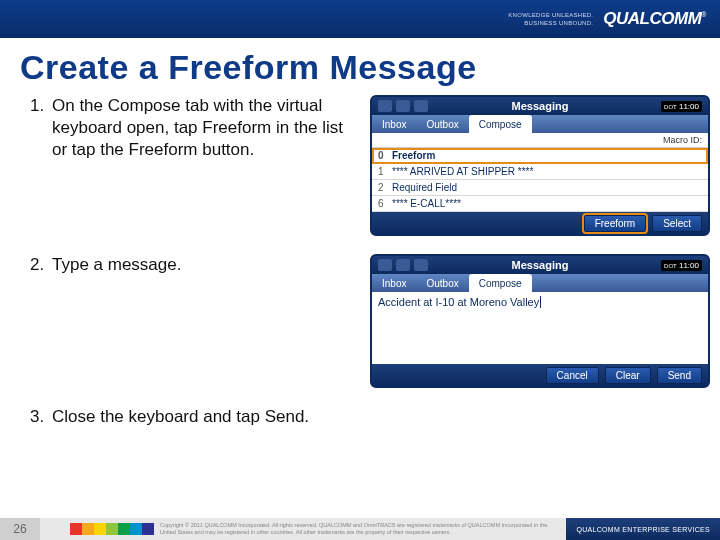 The image size is (720, 540). What do you see at coordinates (540, 204) in the screenshot?
I see `list-item: 6**** E-CALL****` at bounding box center [540, 204].